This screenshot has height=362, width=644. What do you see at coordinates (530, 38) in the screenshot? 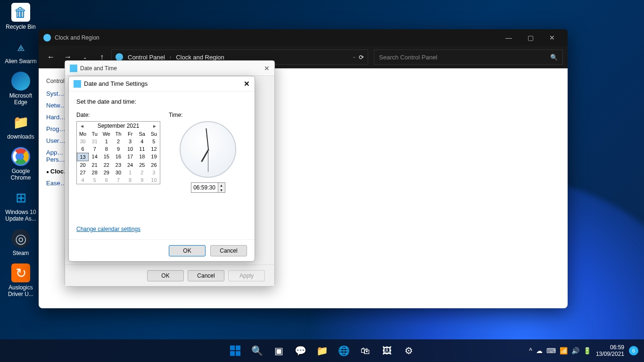
I see `maximize-button: ▢` at bounding box center [530, 38].